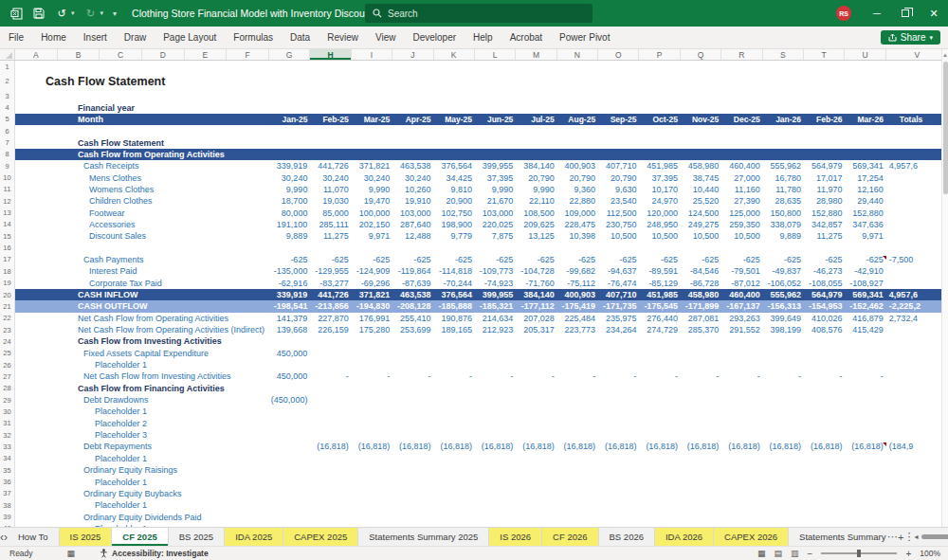 The width and height of the screenshot is (948, 560). I want to click on cell-value: -69,296, so click(372, 283).